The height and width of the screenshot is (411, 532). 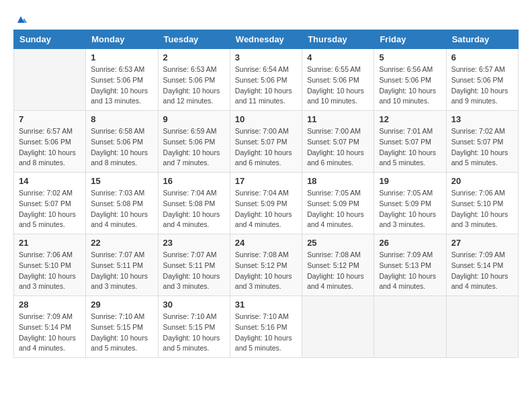 What do you see at coordinates (193, 203) in the screenshot?
I see `calendar-cell: 16Sunrise: 7:04 AM Sunset: 5:08 PM Dayli…` at bounding box center [193, 203].